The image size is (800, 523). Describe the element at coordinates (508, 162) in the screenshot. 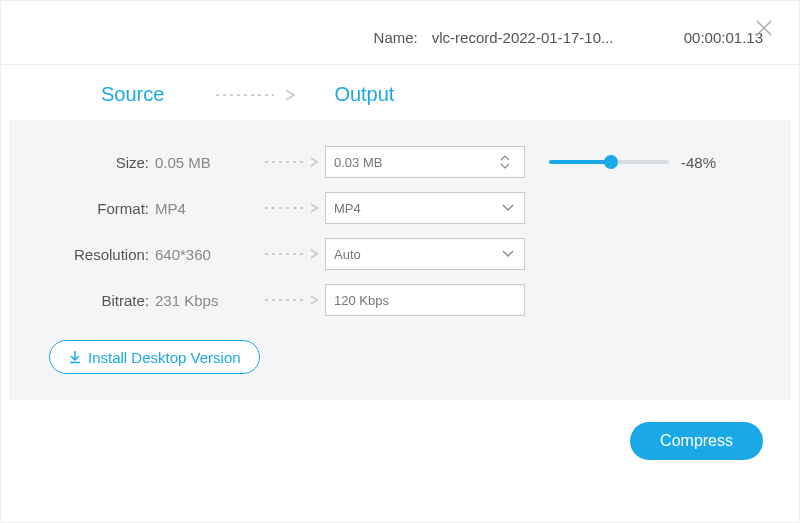

I see `stepper-icon` at that location.